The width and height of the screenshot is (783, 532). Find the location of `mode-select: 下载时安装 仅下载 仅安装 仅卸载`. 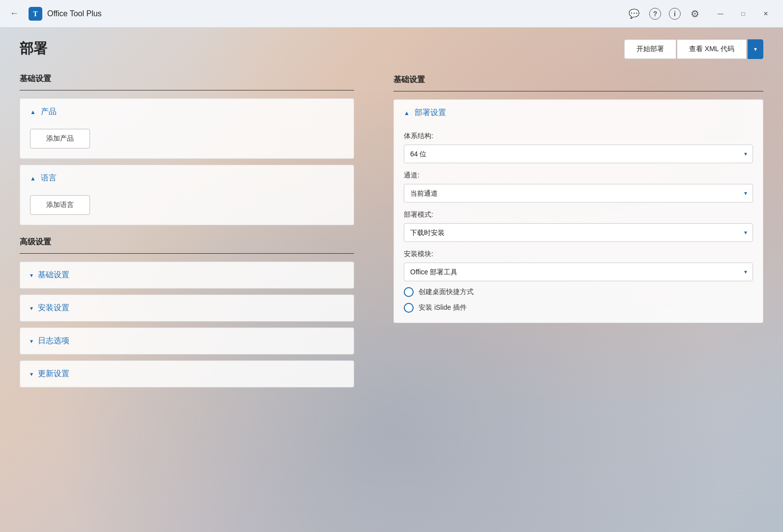

mode-select: 下载时安装 仅下载 仅安装 仅卸载 is located at coordinates (578, 233).